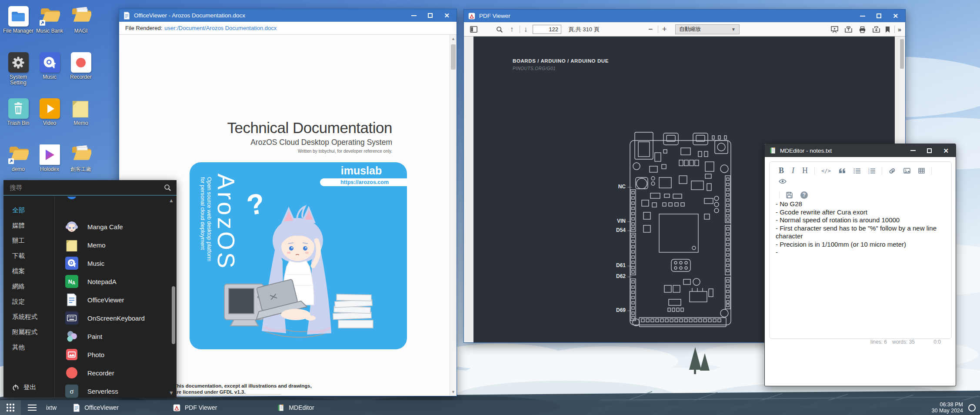  What do you see at coordinates (664, 30) in the screenshot?
I see `zoom-in-button: +` at bounding box center [664, 30].